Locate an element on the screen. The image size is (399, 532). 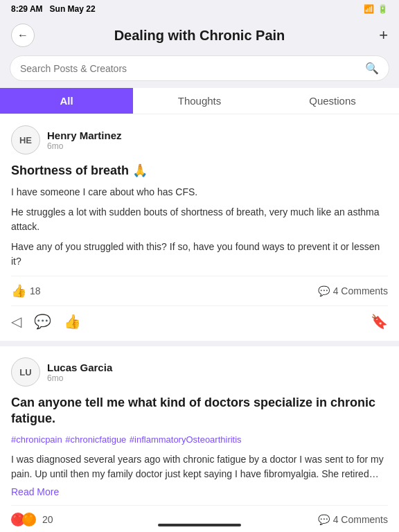
bookmark-button: 🔖 is located at coordinates (380, 321).